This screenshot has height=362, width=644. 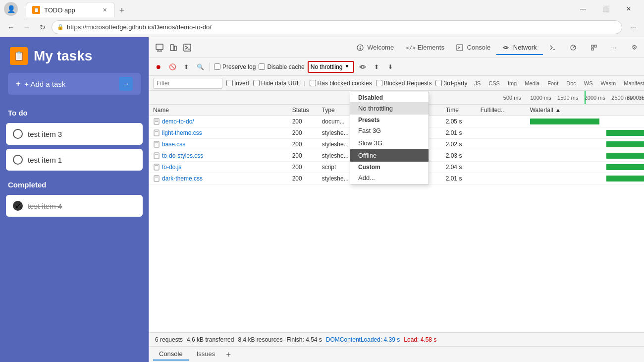 I want to click on new-tab-button: +, so click(x=122, y=11).